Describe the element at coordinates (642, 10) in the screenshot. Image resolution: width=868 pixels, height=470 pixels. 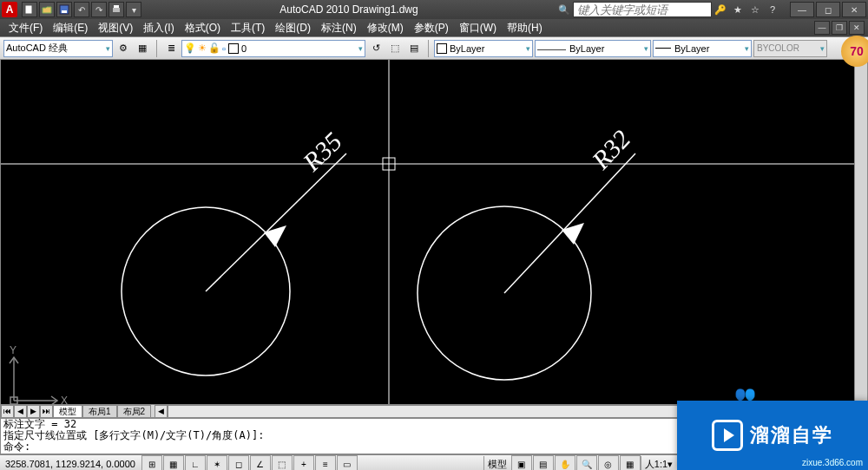
I see `search-input` at that location.